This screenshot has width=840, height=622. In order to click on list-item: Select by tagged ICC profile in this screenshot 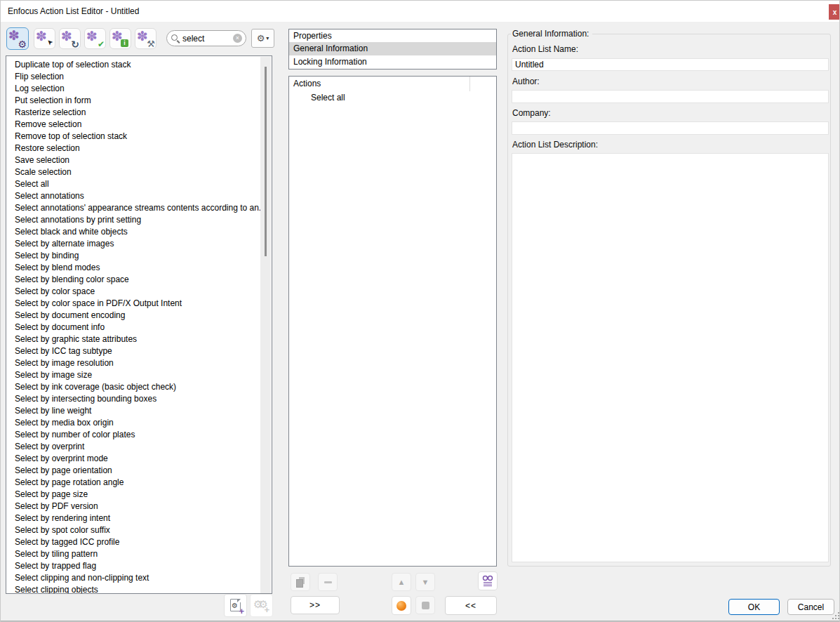, I will do `click(139, 542)`.